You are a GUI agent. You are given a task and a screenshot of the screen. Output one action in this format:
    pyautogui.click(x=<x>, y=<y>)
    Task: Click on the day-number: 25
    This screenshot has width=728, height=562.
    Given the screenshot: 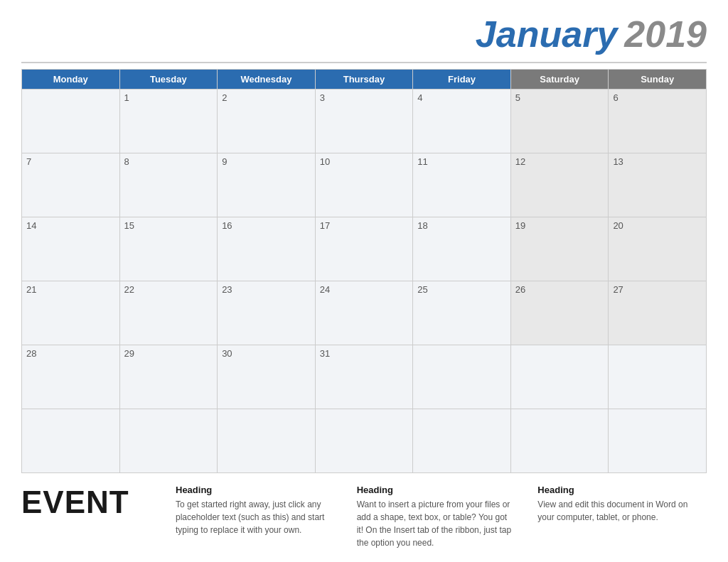 What is the action you would take?
    pyautogui.click(x=422, y=290)
    